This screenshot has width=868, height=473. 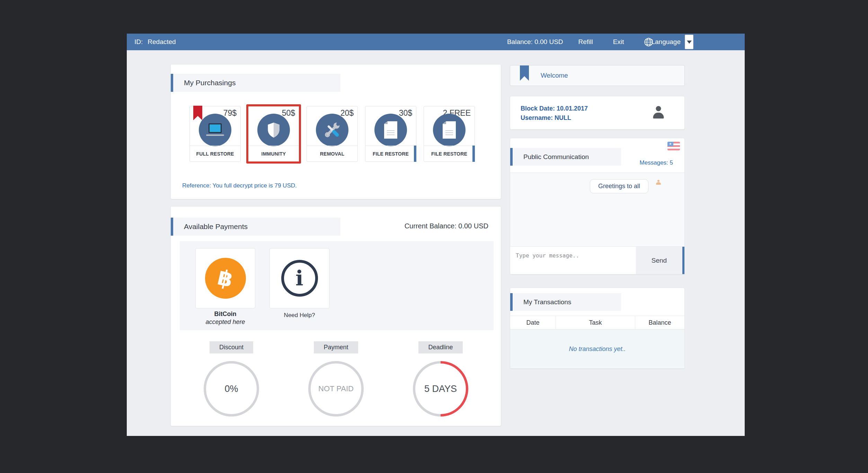 What do you see at coordinates (597, 323) in the screenshot?
I see `transactions-table-header: Date Task Balance` at bounding box center [597, 323].